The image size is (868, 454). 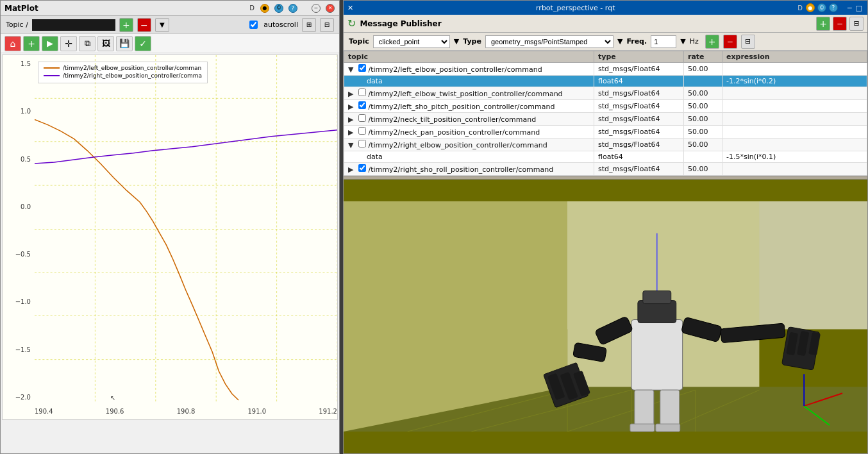 I want to click on expand-btn-2: ▶, so click(x=351, y=94).